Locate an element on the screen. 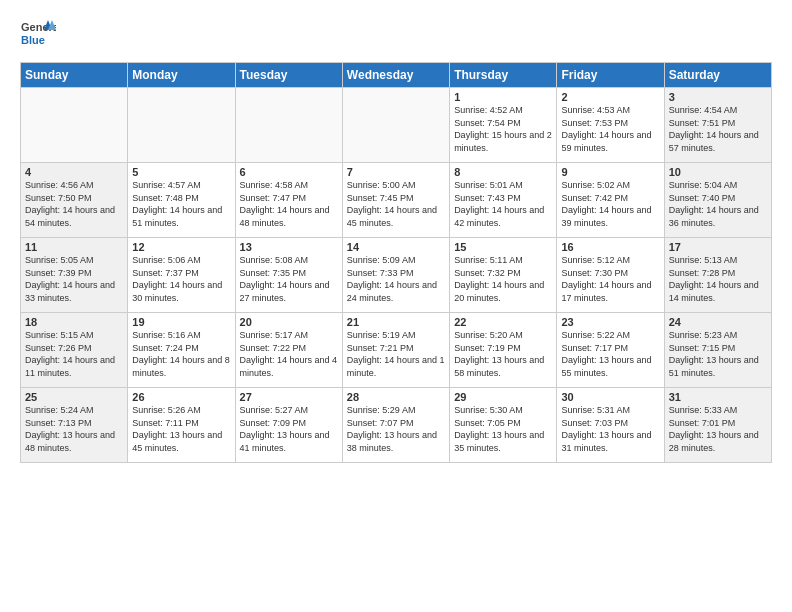  day-number: 9 is located at coordinates (610, 172).